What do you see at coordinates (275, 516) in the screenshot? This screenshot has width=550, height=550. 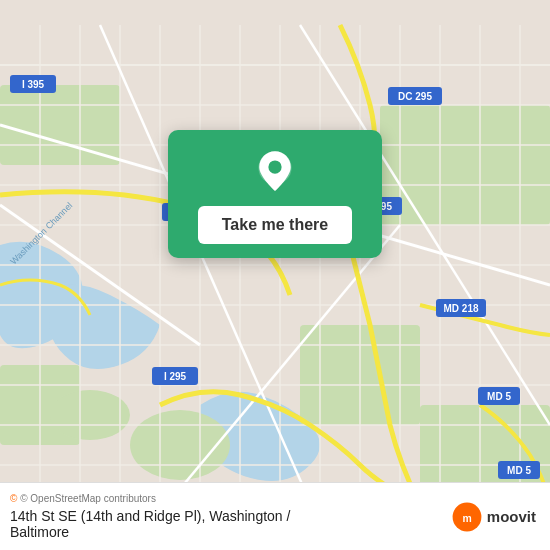 I see `bottom-bar: © © OpenStreetMap contributors 14th St S…` at bounding box center [275, 516].